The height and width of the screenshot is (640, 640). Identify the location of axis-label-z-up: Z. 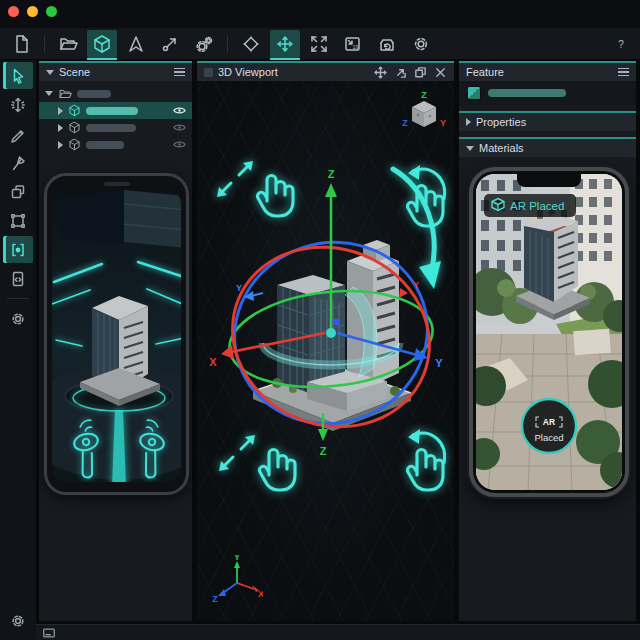
(332, 174).